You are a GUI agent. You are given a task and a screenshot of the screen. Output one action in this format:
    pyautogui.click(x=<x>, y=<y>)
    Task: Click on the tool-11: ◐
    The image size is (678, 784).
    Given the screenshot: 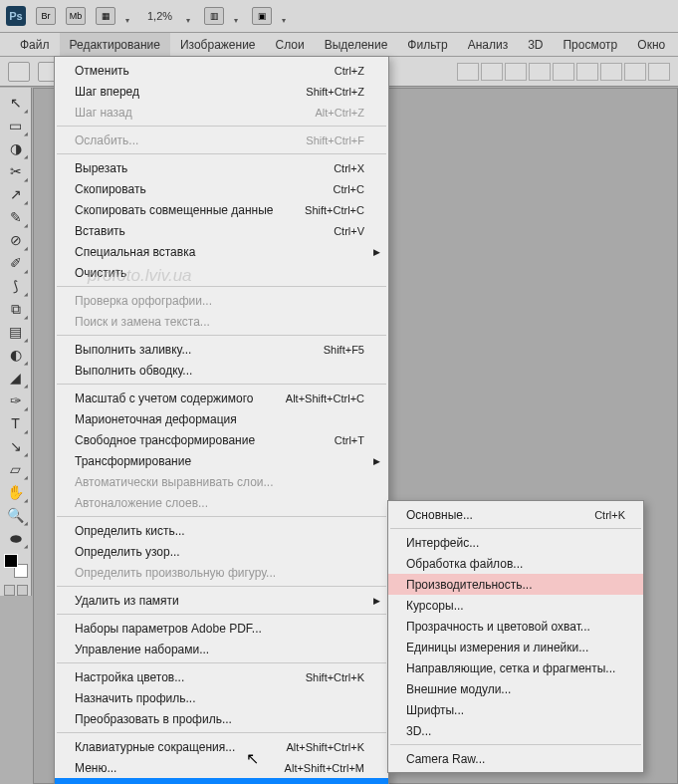 What is the action you would take?
    pyautogui.click(x=16, y=355)
    